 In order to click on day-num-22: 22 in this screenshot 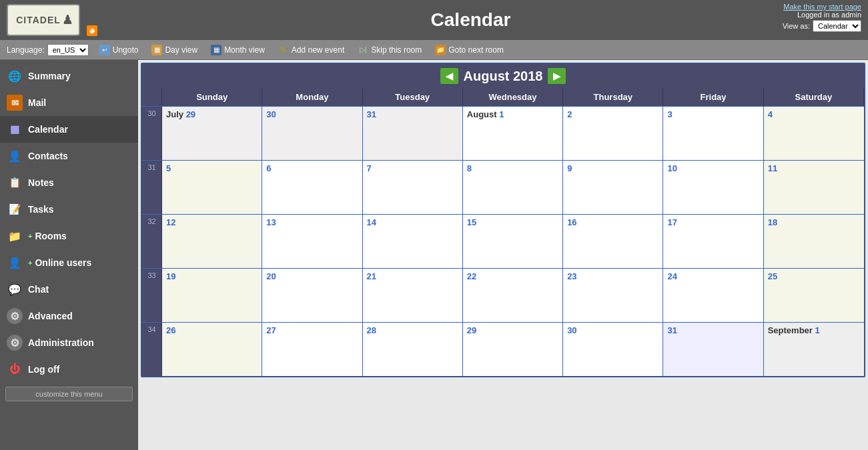, I will do `click(472, 276)`.